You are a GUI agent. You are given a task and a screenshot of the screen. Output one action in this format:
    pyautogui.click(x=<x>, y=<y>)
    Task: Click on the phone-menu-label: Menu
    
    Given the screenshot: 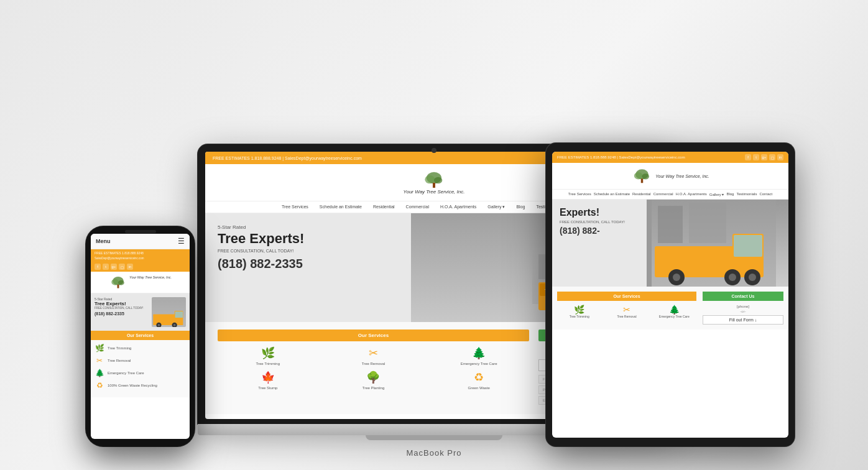 What is the action you would take?
    pyautogui.click(x=103, y=241)
    